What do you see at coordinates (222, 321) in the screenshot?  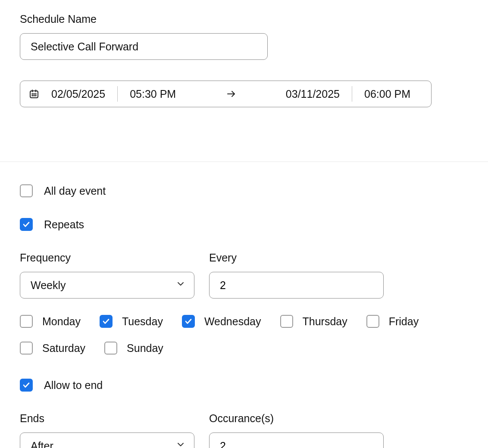 I see `day-item: Wednesday` at bounding box center [222, 321].